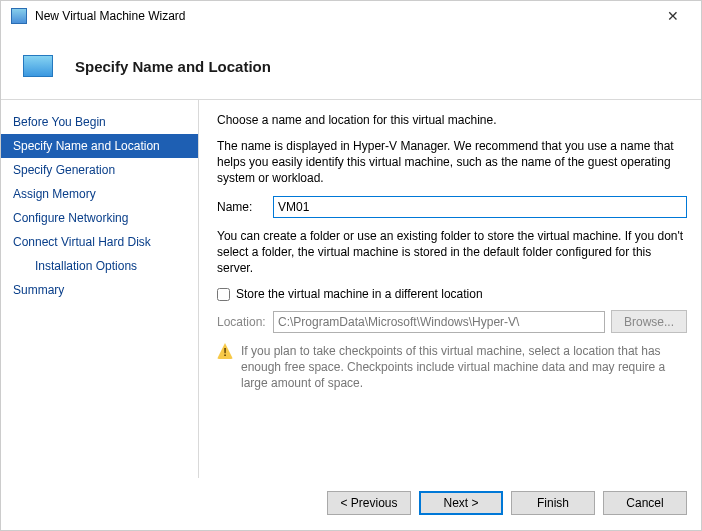 The height and width of the screenshot is (531, 702). I want to click on name-row: Name:, so click(452, 207).